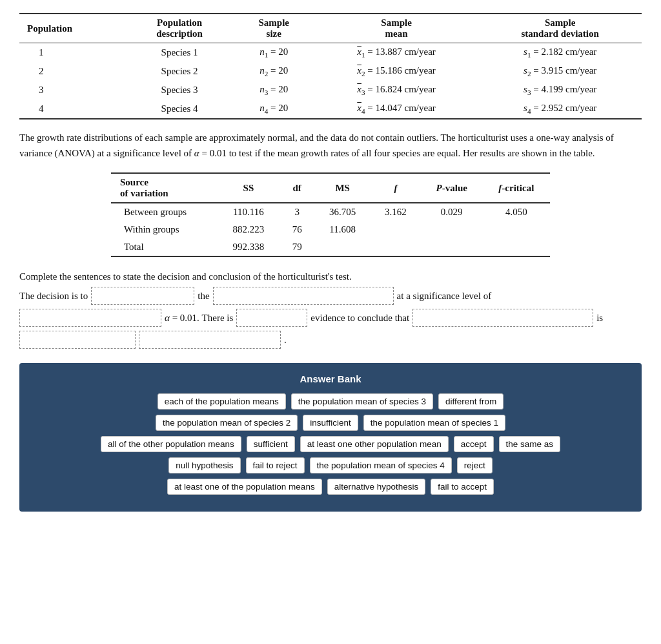 Image resolution: width=661 pixels, height=644 pixels. I want to click on anova-col-df: df, so click(297, 188).